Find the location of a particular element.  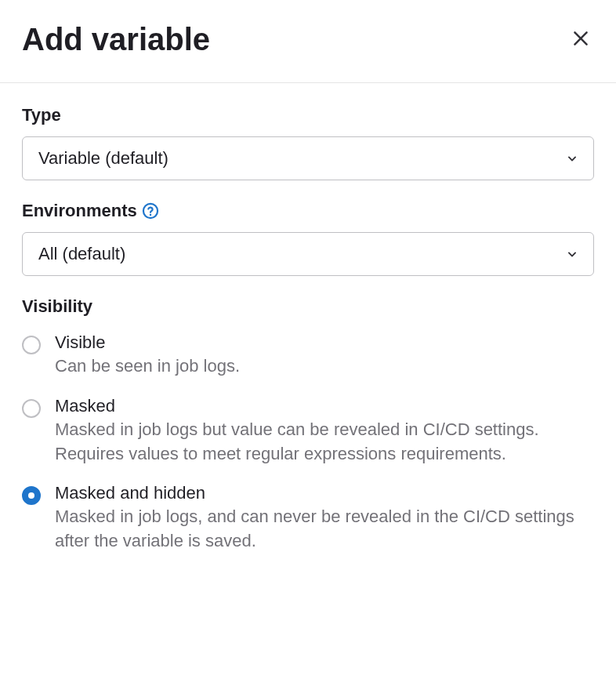

help-icon is located at coordinates (150, 211).